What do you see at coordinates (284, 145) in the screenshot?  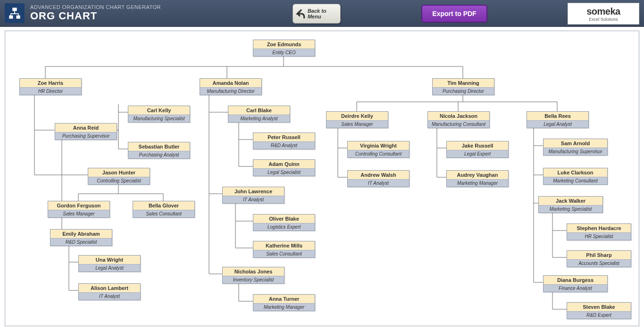 I see `node-role: R&D Analyst` at bounding box center [284, 145].